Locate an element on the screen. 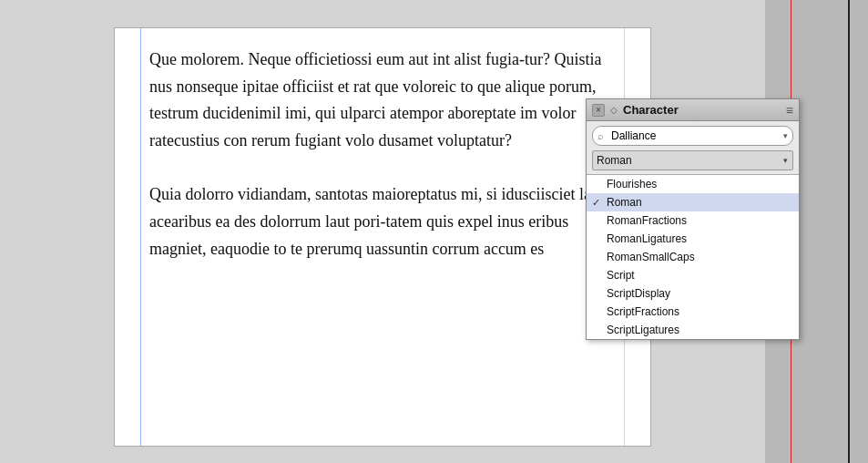 This screenshot has width=868, height=463. panel-diamond-icon: ◇ is located at coordinates (614, 109).